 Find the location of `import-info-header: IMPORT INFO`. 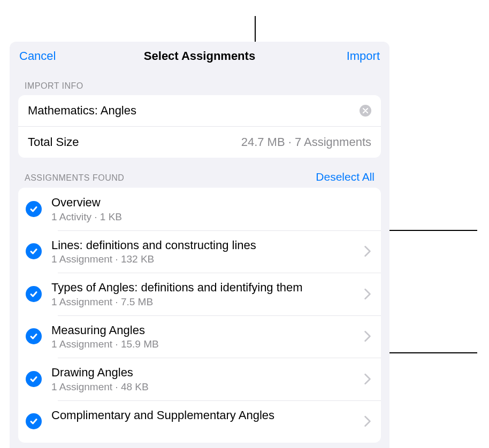

import-info-header: IMPORT INFO is located at coordinates (200, 82).